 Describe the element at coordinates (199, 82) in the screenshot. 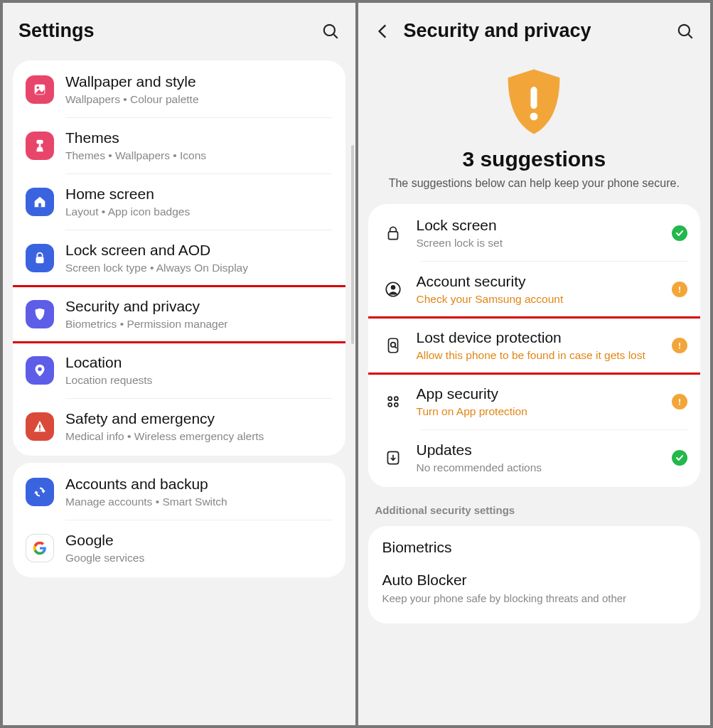

I see `item-title: Wallpaper and style` at that location.